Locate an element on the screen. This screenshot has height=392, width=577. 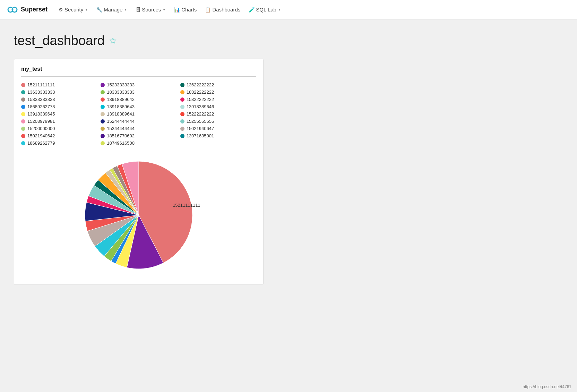
nav-label: Sources is located at coordinates (151, 10).